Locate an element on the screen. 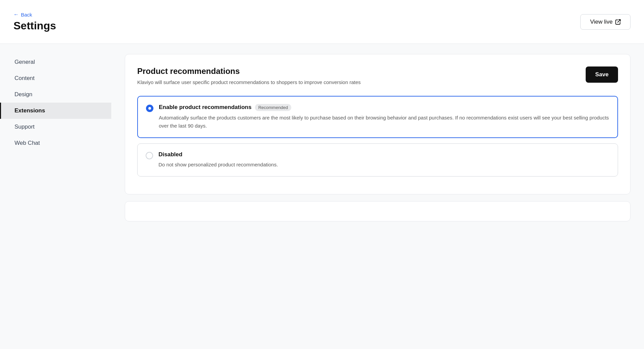 The height and width of the screenshot is (349, 644). back-link: ← Back is located at coordinates (35, 15).